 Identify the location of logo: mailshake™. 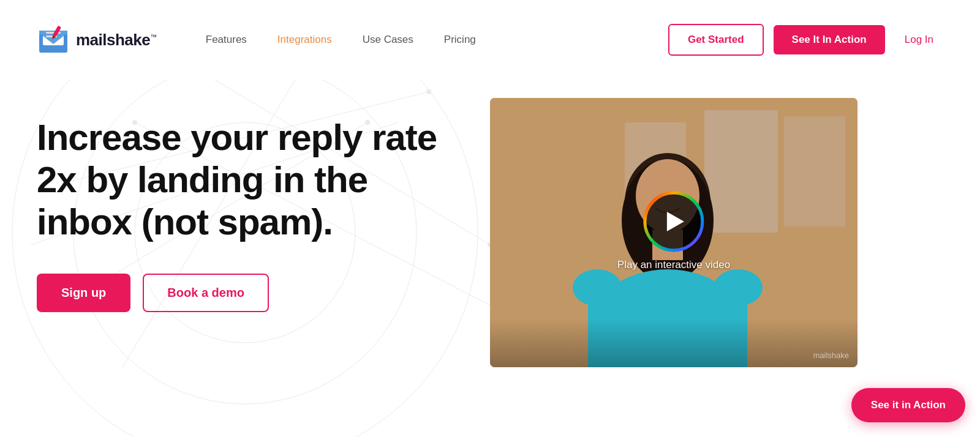
(97, 40).